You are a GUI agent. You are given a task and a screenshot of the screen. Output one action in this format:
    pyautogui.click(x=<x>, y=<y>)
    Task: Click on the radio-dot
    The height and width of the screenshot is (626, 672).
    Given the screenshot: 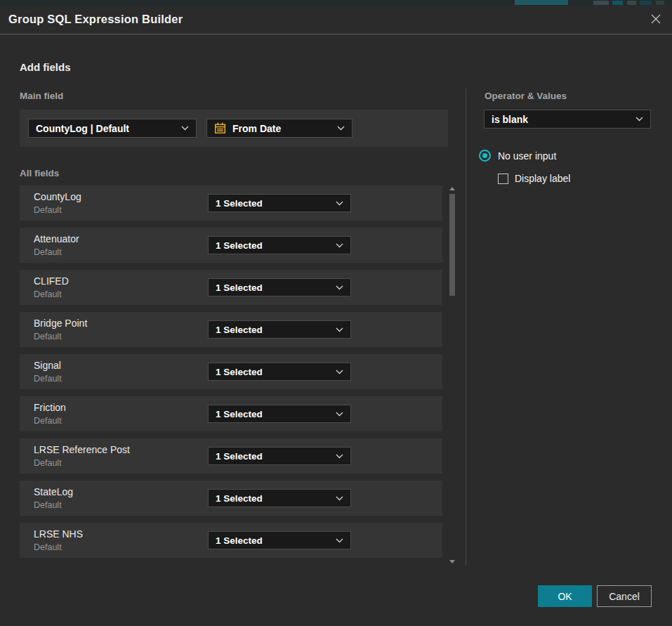 What is the action you would take?
    pyautogui.click(x=485, y=156)
    